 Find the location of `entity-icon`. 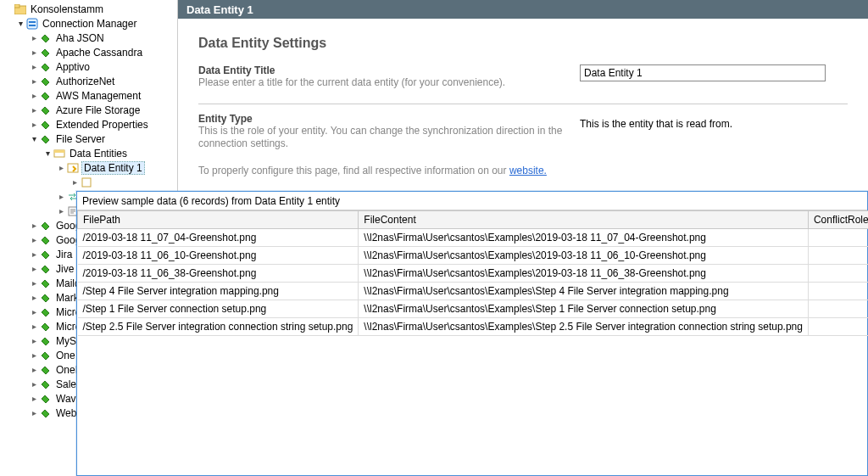

entity-icon is located at coordinates (73, 168).